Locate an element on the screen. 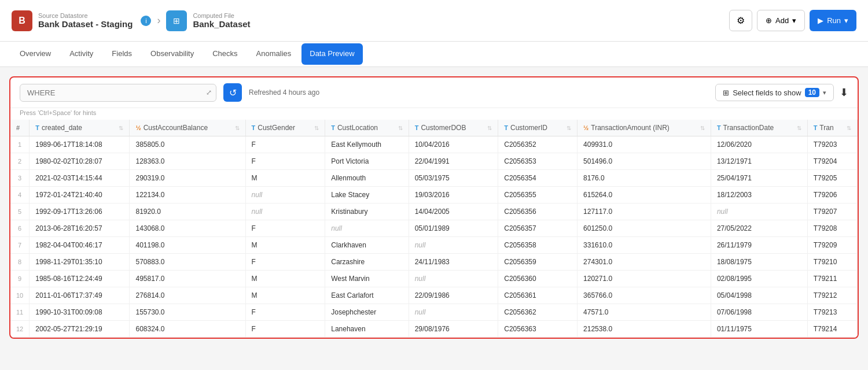  table-cell: 2002-05-27T21:29:19 is located at coordinates (80, 330).